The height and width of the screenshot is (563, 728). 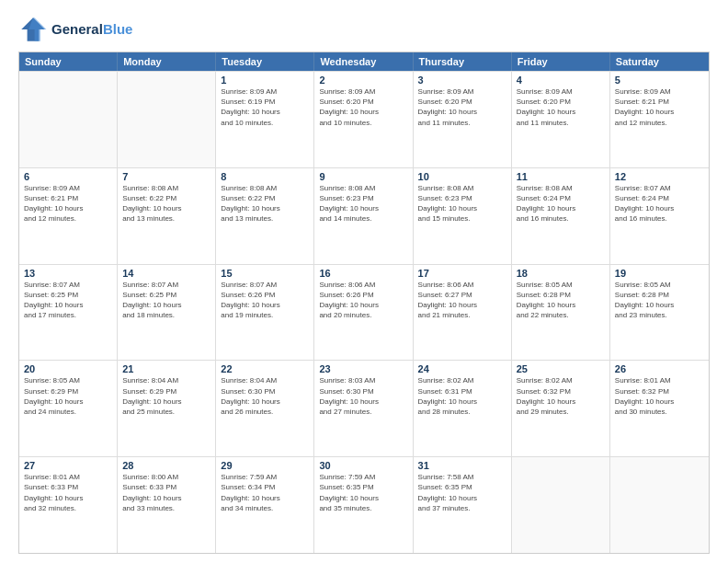 What do you see at coordinates (364, 505) in the screenshot?
I see `calendar-cell: 30Sunrise: 7:59 AM Sunset: 6:35 PM Dayli…` at bounding box center [364, 505].